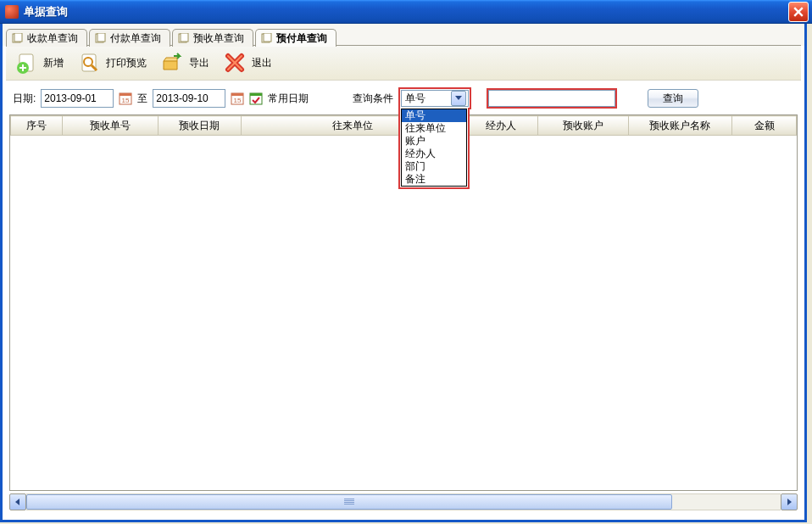 The image size is (812, 524). Describe the element at coordinates (403, 63) in the screenshot. I see `toolbar: 新增 打印预览 导出 退出` at that location.